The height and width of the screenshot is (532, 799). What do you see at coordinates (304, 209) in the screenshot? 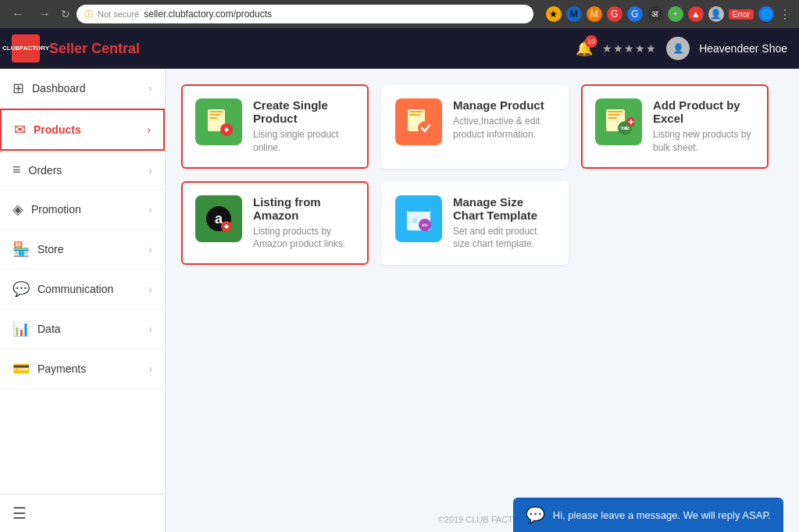
I see `card-title-listing-amazon: Listing from Amazon` at bounding box center [304, 209].